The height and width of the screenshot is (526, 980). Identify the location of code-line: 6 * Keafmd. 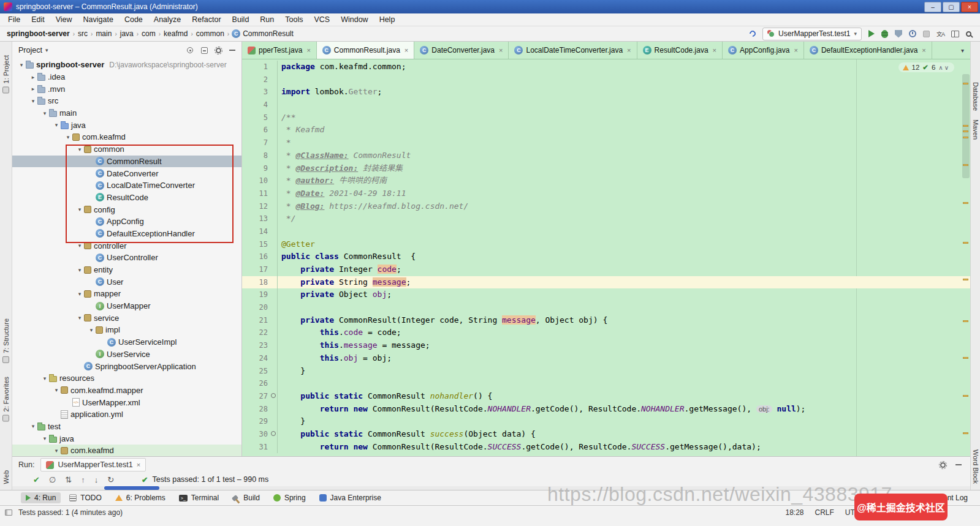
(606, 130).